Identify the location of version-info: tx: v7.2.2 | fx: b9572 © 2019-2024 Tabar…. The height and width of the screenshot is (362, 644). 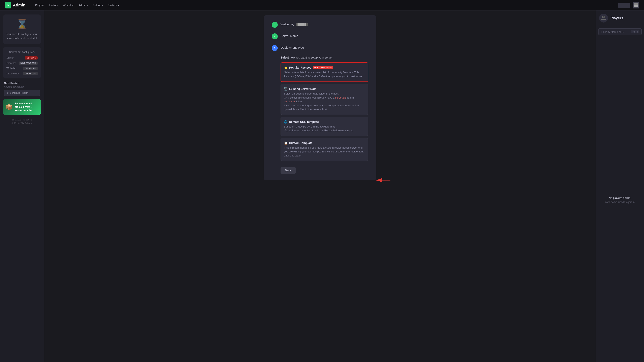
(22, 122).